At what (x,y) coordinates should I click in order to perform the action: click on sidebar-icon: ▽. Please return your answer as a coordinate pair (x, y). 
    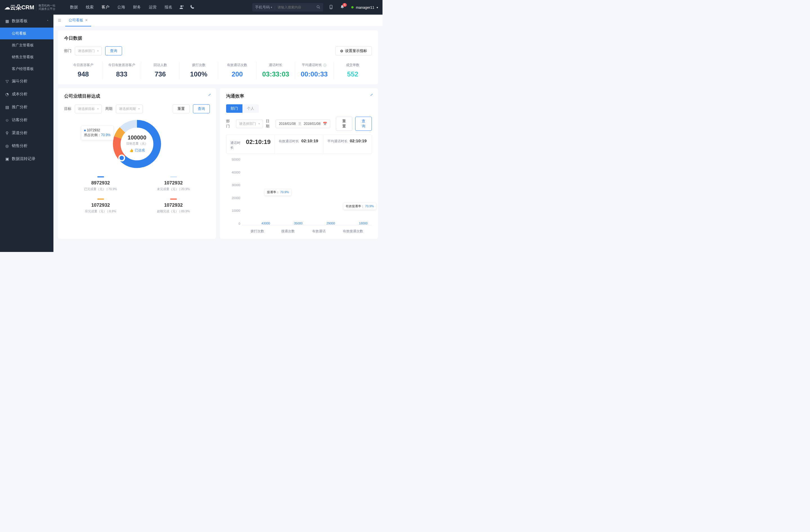
    Looking at the image, I should click on (7, 81).